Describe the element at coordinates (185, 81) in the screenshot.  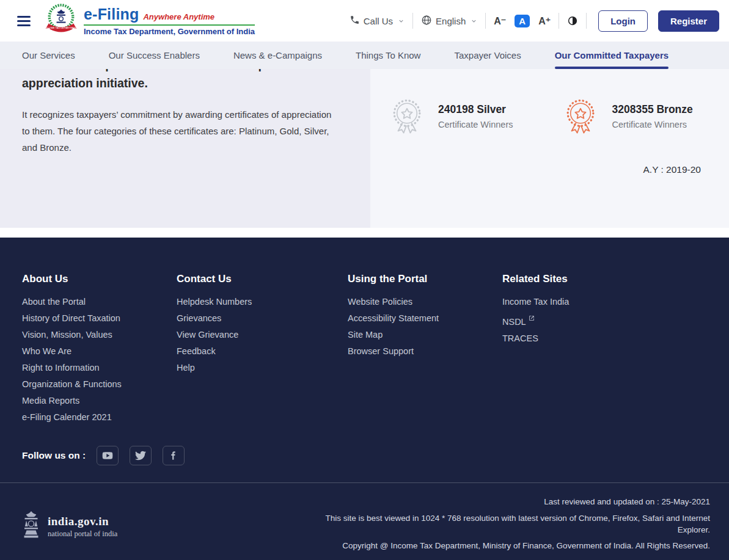
I see `initiative-heading: Income Tax Department has started a uniq…` at that location.